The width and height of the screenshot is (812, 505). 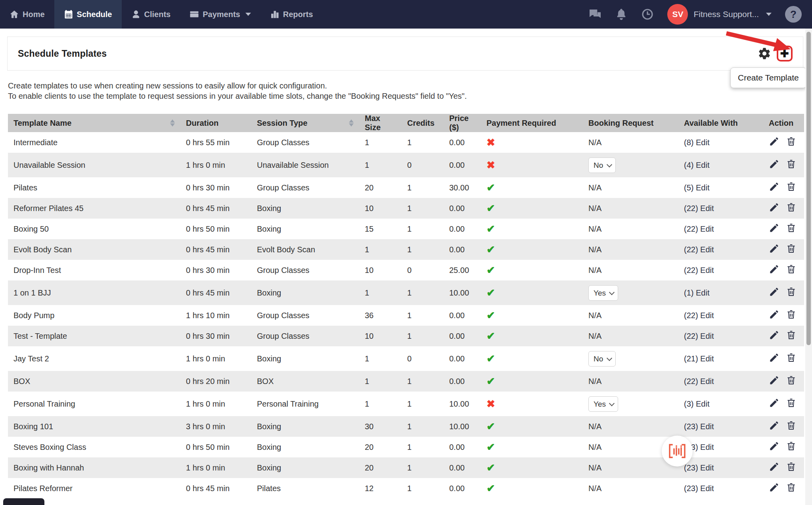 I want to click on available-with-edit-link: (8) Edit, so click(x=697, y=142).